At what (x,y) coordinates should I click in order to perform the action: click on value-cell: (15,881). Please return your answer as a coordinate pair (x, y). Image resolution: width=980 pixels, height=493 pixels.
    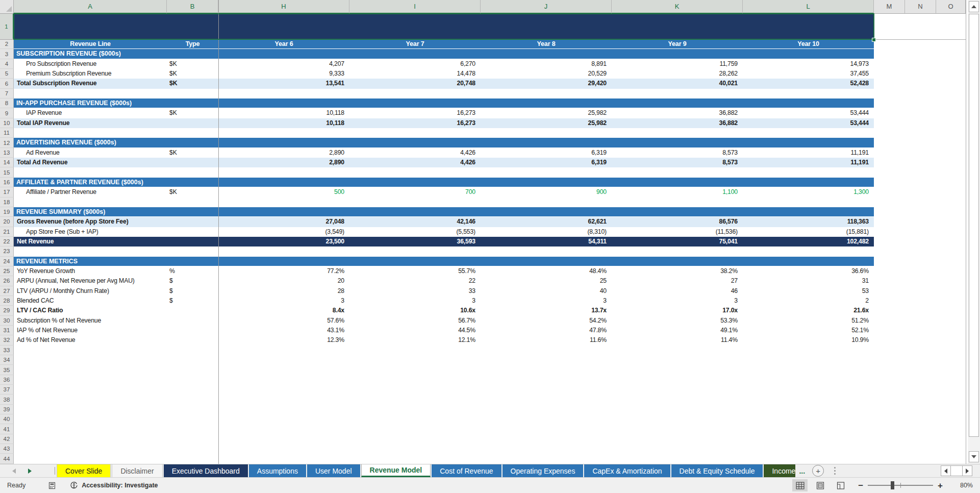
    Looking at the image, I should click on (808, 232).